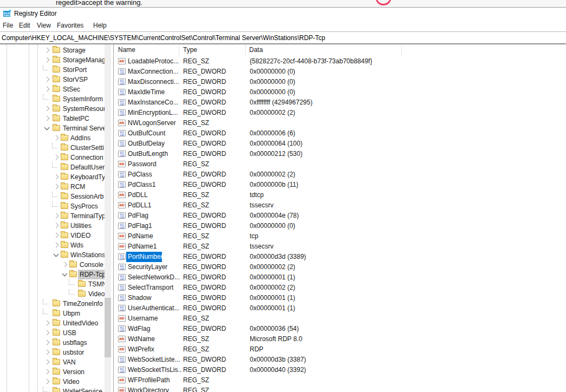 The width and height of the screenshot is (566, 392). Describe the element at coordinates (52, 187) in the screenshot. I see `tree-item-rcm: RCM` at that location.